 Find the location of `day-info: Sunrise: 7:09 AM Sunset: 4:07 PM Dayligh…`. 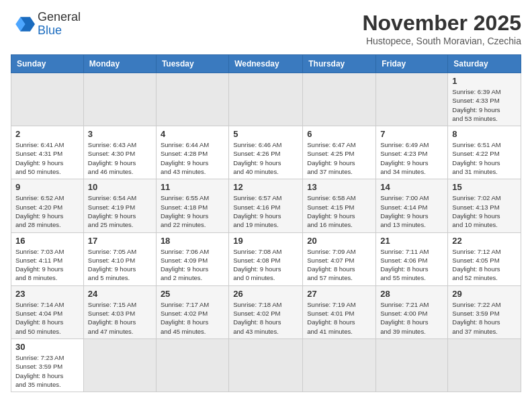

day-info: Sunrise: 7:09 AM Sunset: 4:07 PM Dayligh… is located at coordinates (339, 265).